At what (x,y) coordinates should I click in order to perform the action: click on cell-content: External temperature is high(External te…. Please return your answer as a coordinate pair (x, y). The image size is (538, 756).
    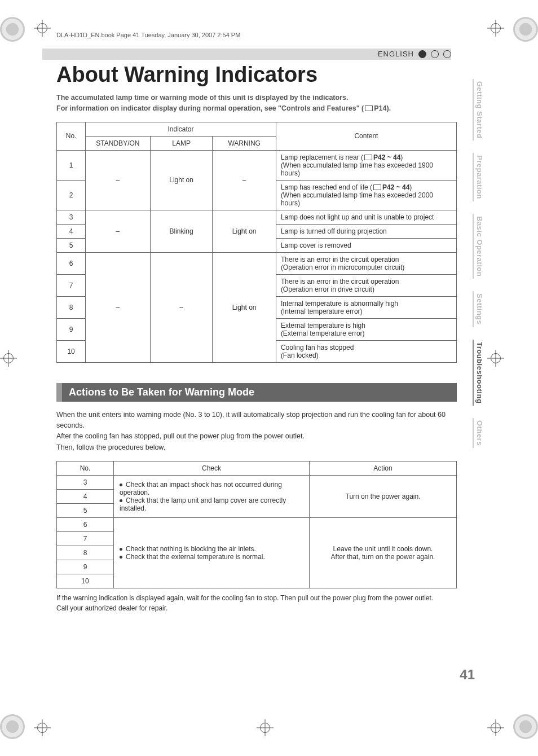
    Looking at the image, I should click on (366, 329).